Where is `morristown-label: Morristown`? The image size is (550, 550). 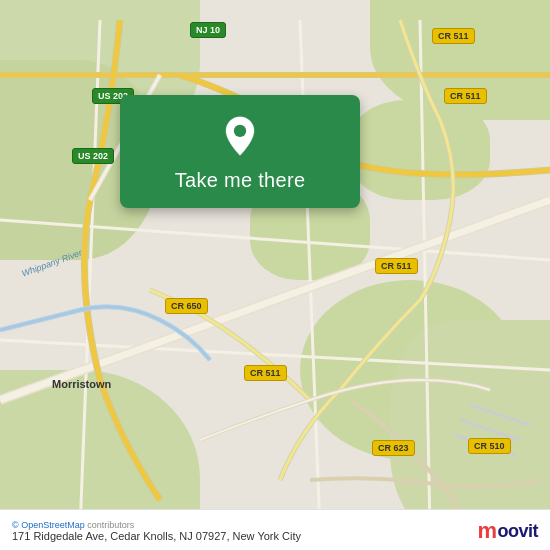 morristown-label: Morristown is located at coordinates (82, 384).